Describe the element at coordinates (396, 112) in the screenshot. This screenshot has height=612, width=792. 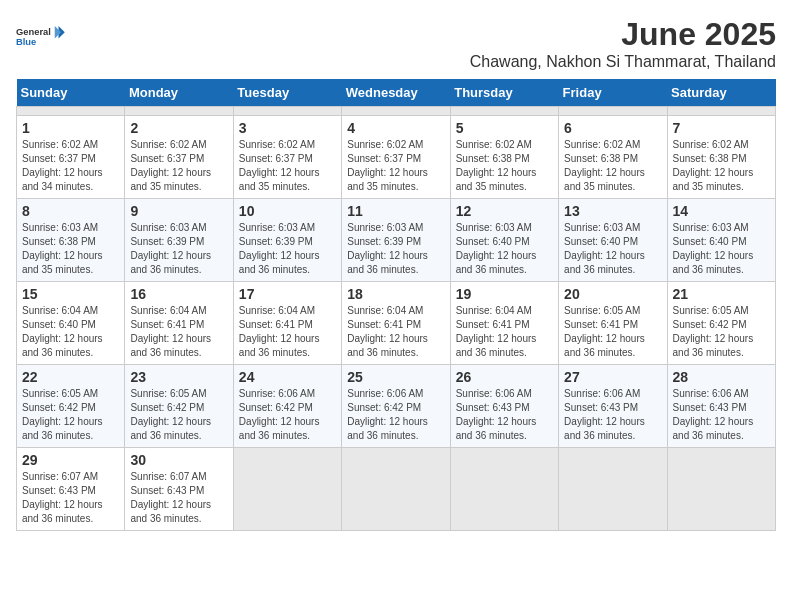
I see `calendar-week-row` at that location.